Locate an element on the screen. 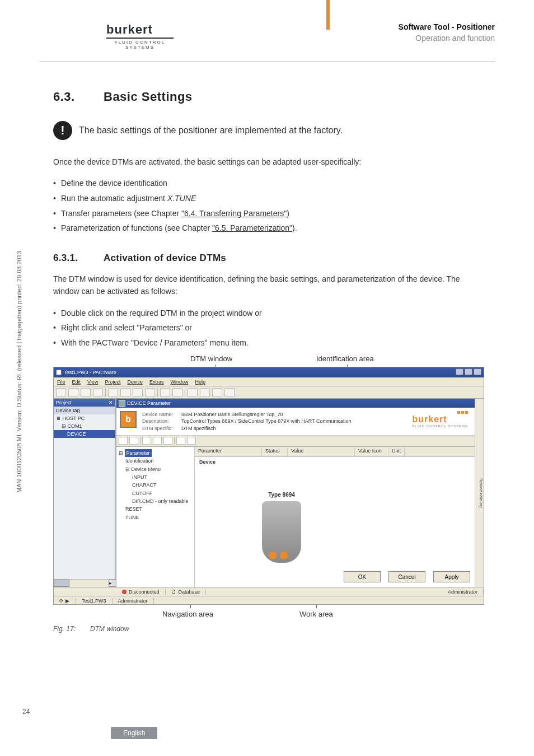 The image size is (534, 756). menu-window: Window is located at coordinates (179, 382).